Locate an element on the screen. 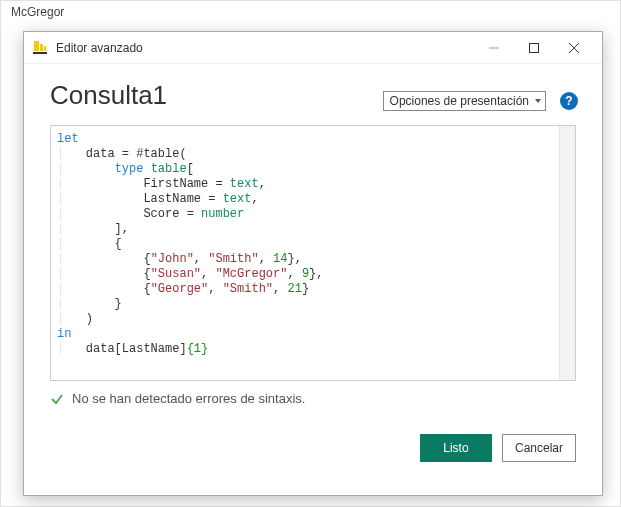 Image resolution: width=621 pixels, height=507 pixels. maximize-button is located at coordinates (534, 48).